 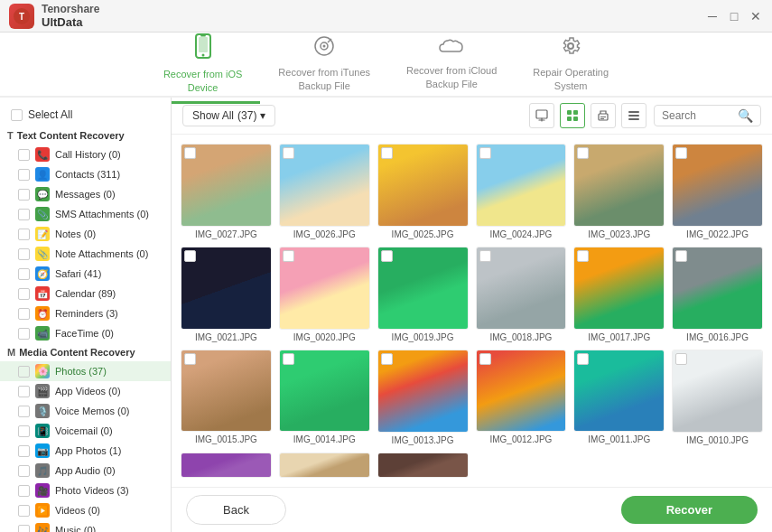 I want to click on select-all-checkbox: Select All, so click(x=85, y=116).